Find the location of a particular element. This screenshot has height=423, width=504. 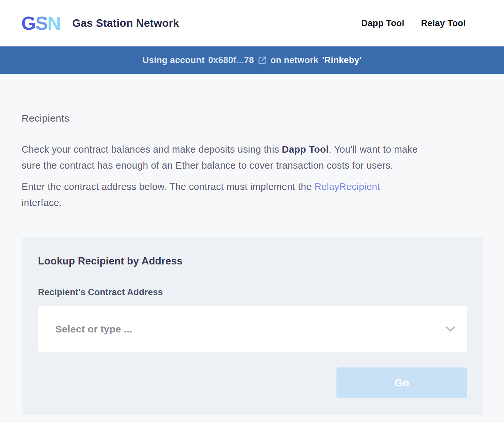

p1-dapp-tool-text: Dapp Tool is located at coordinates (305, 149).